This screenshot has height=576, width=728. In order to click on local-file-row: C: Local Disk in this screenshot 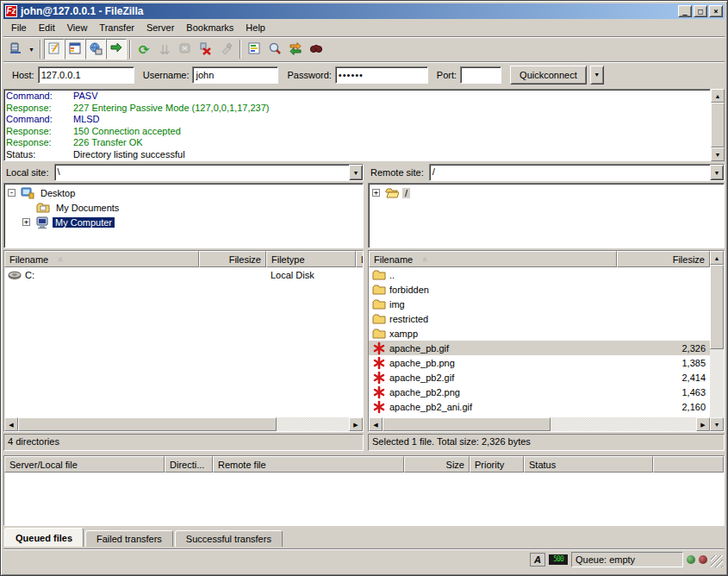, I will do `click(184, 274)`.